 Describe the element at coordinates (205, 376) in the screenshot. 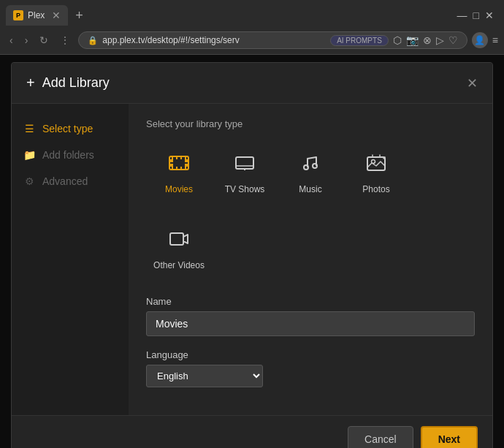

I see `language-select: English French German Spanish Italian Ja…` at that location.